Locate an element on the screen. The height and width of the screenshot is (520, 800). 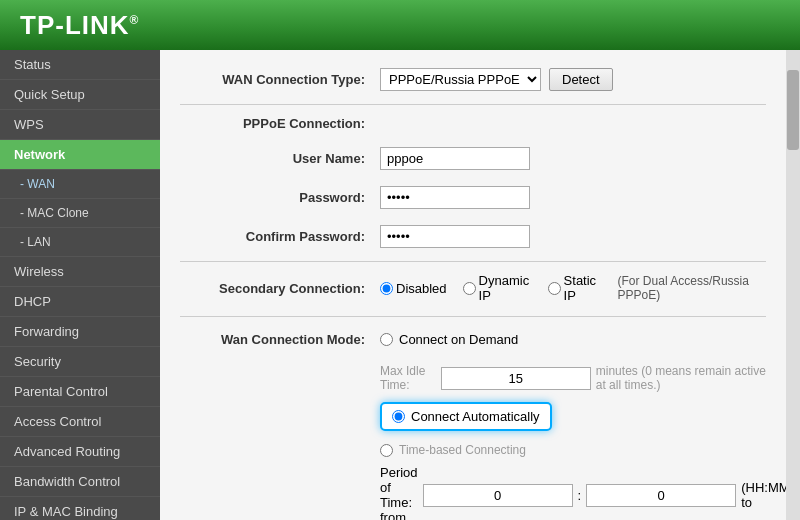
tp-link-logo: TP-LINK® is located at coordinates (80, 26).